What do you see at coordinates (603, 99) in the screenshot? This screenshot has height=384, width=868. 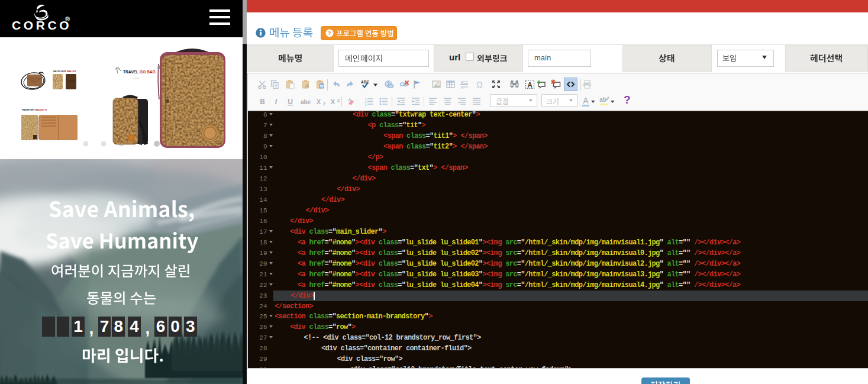 I see `svg-text: ab` at bounding box center [603, 99].